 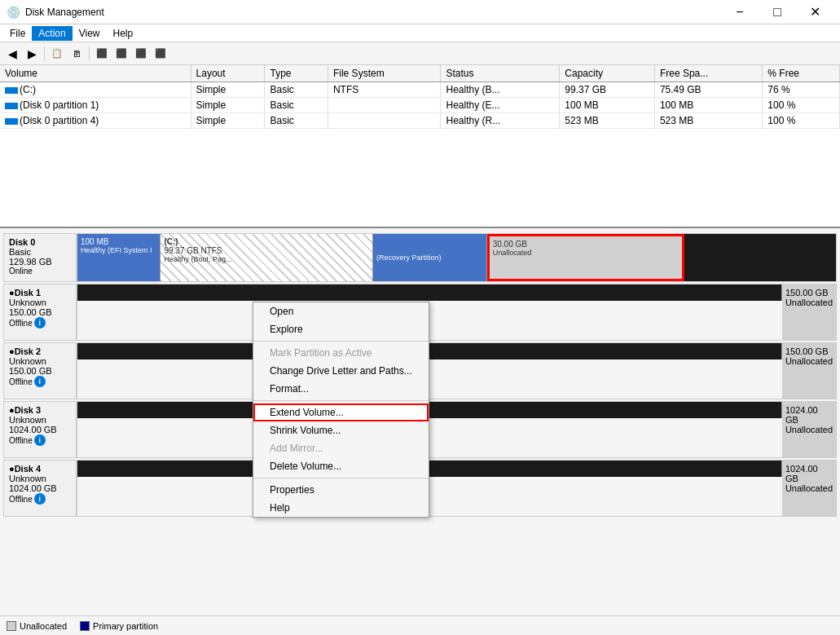 I want to click on disk2-unalloc-label: Unallocated, so click(x=809, y=361).